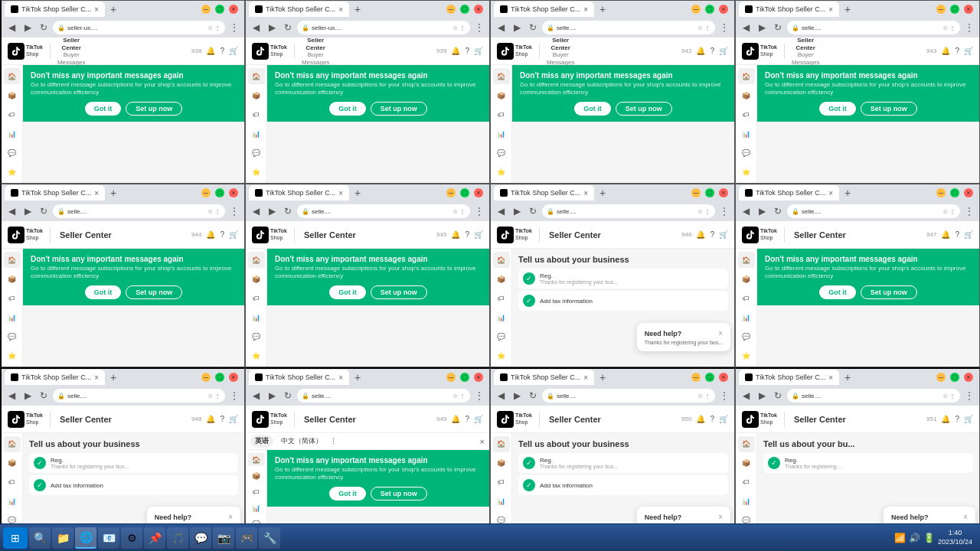 This screenshot has width=980, height=551. What do you see at coordinates (86, 538) in the screenshot?
I see `taskbar-browser: 🌐` at bounding box center [86, 538].